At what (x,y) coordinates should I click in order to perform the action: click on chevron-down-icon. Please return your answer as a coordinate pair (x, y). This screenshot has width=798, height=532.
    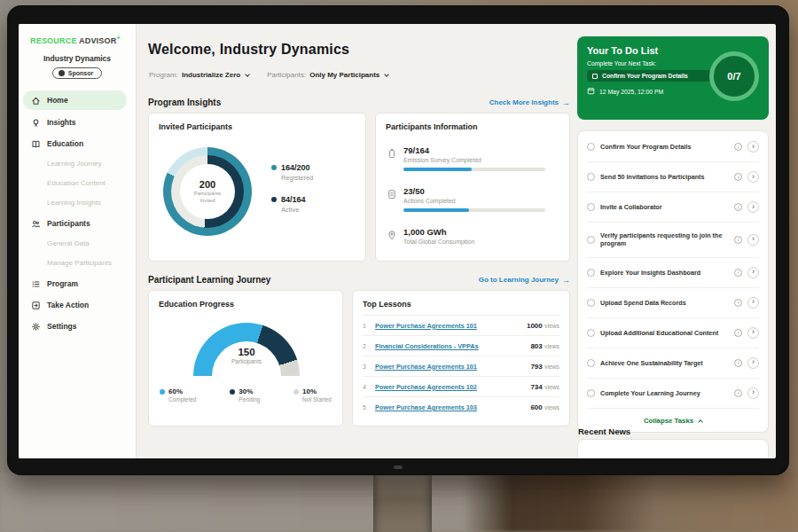
    Looking at the image, I should click on (387, 74).